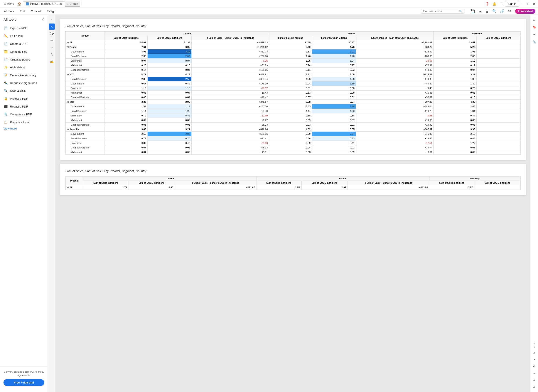  What do you see at coordinates (290, 47) in the screenshot?
I see `france-sales: 5.60` at bounding box center [290, 47].